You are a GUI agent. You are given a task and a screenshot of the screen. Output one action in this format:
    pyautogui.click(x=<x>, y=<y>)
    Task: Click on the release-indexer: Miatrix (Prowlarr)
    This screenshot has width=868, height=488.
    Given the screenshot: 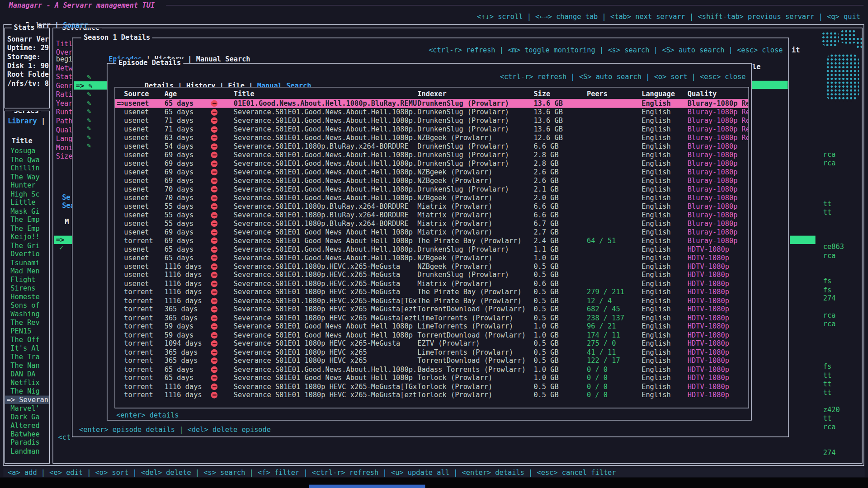 What is the action you would take?
    pyautogui.click(x=476, y=223)
    